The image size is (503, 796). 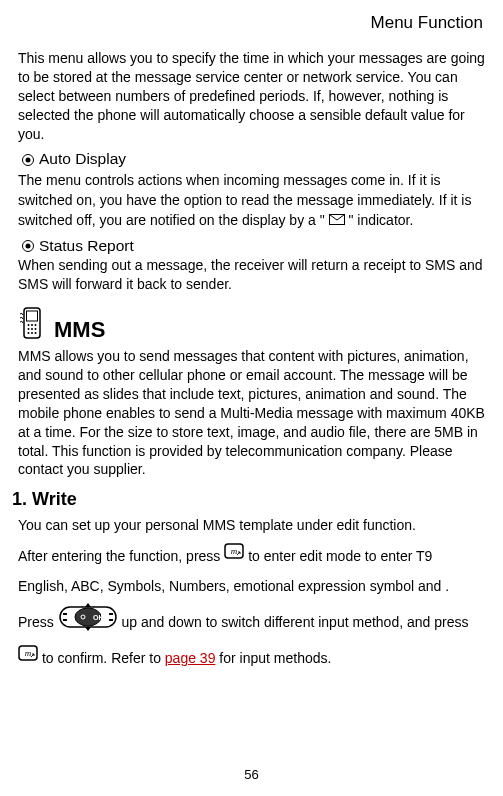 I want to click on write-p2d: to confirm. Refer to, so click(x=104, y=658).